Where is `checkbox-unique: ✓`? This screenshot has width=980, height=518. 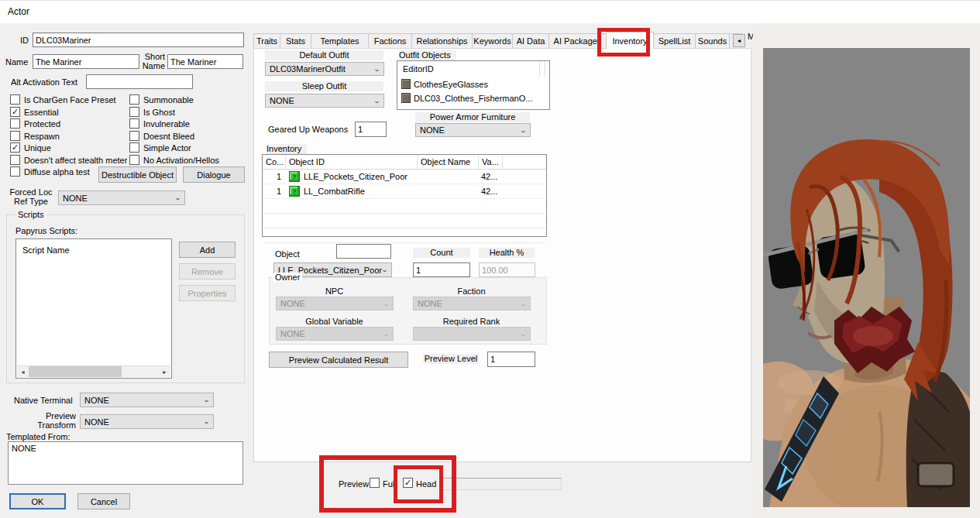 checkbox-unique: ✓ is located at coordinates (15, 147).